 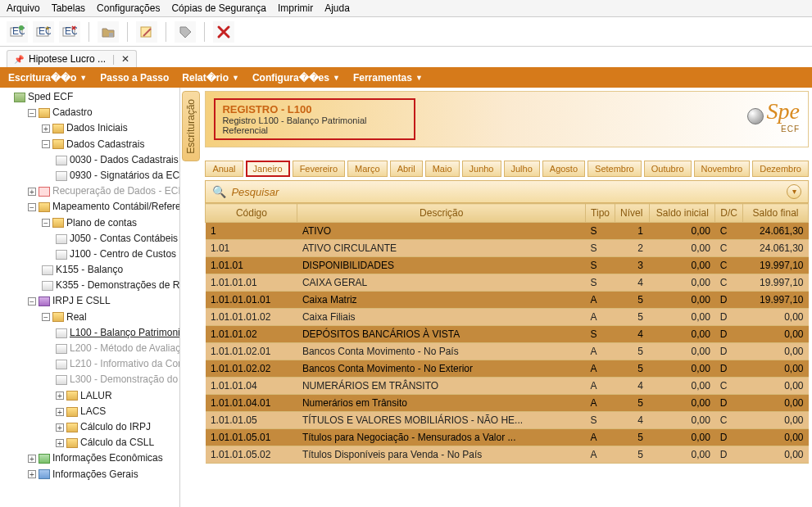 What do you see at coordinates (43, 32) in the screenshot?
I see `ecf-import-icon: ECF` at bounding box center [43, 32].